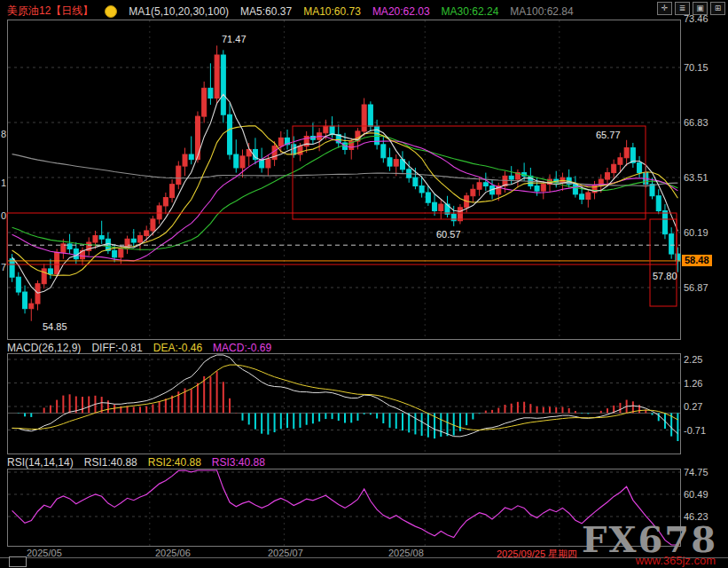 The width and height of the screenshot is (728, 568). What do you see at coordinates (696, 122) in the screenshot?
I see `axis-label-price: 66.83` at bounding box center [696, 122].